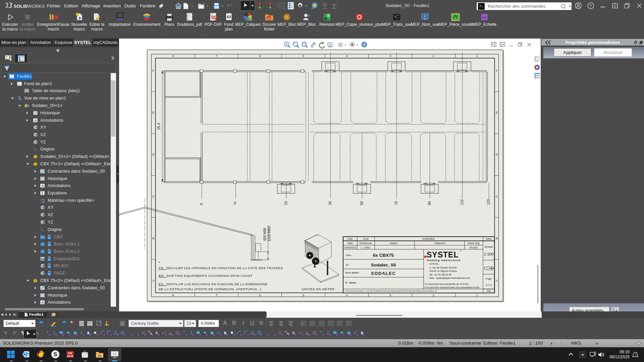  Describe the element at coordinates (210, 289) in the screenshot. I see `svg-text:DE LA ESTRUCTURA (POSTE DE HOR: DE LA ESTRUCTURA (POSTE DE HORMIGON, APE…` at that location.